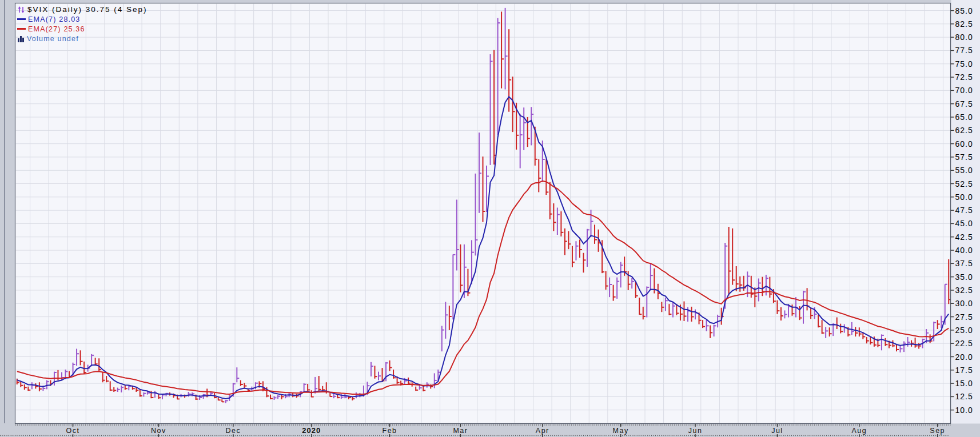 This screenshot has width=980, height=437. Describe the element at coordinates (964, 197) in the screenshot. I see `y-axis-tick-label: 50.0` at that location.